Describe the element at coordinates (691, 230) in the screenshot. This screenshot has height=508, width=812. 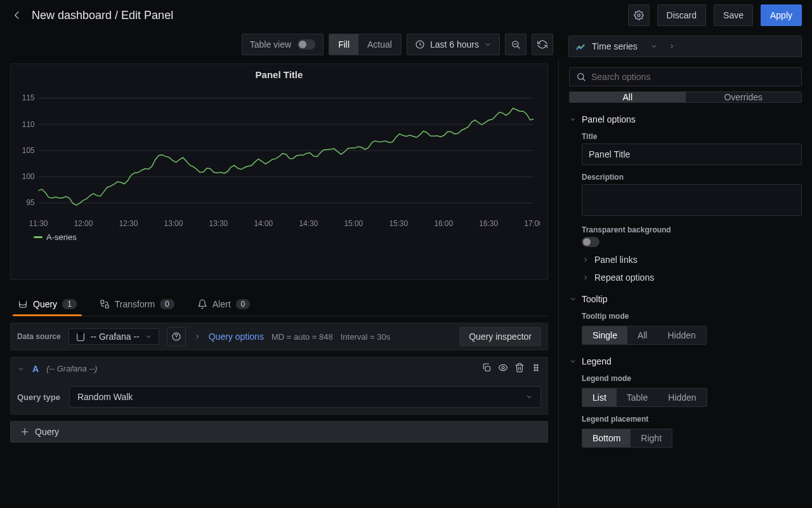
I see `transparent-label: Transparent background` at that location.